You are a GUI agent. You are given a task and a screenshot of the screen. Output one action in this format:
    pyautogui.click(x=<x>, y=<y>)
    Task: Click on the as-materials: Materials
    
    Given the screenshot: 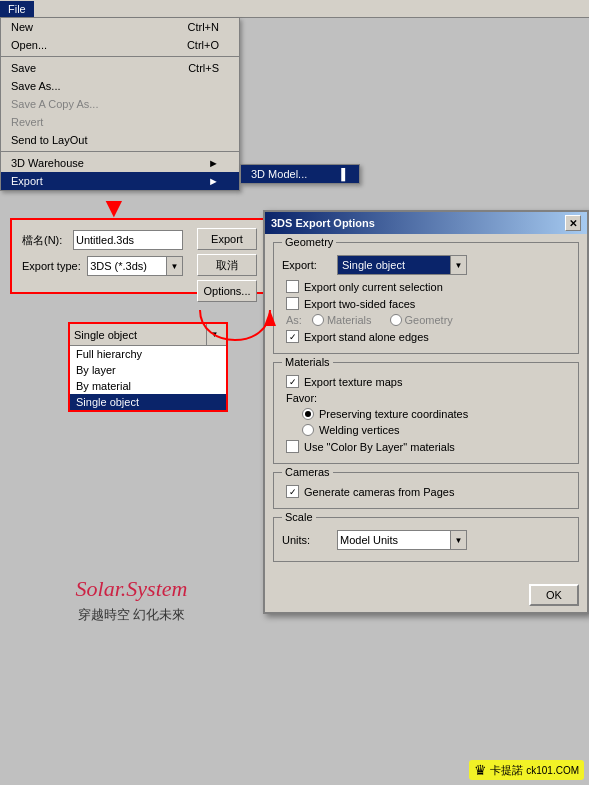 What is the action you would take?
    pyautogui.click(x=342, y=320)
    